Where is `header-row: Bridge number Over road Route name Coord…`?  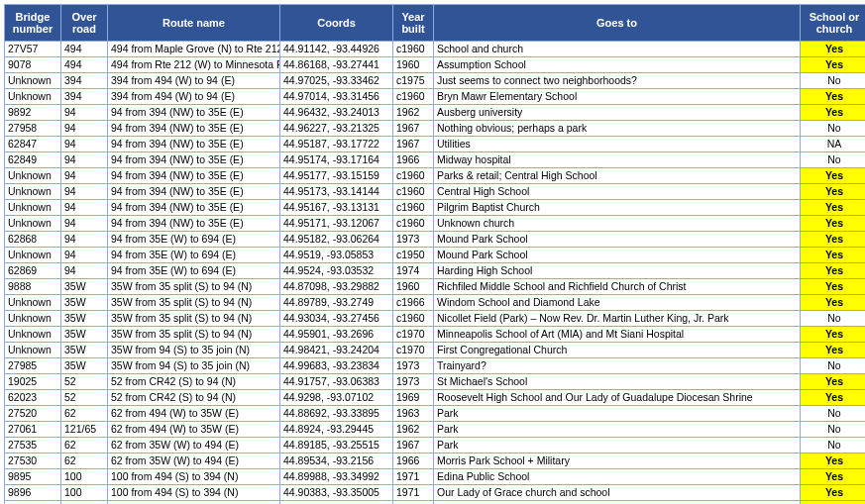
header-row: Bridge number Over road Route name Coord… is located at coordinates (436, 24).